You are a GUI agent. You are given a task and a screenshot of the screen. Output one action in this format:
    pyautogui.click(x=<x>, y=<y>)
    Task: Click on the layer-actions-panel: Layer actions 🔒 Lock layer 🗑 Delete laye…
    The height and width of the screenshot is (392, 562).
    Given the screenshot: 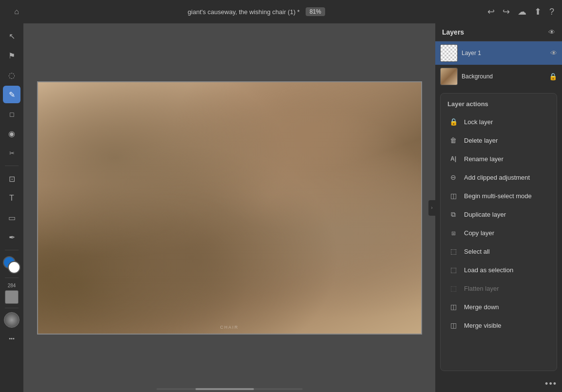 What is the action you would take?
    pyautogui.click(x=499, y=232)
    